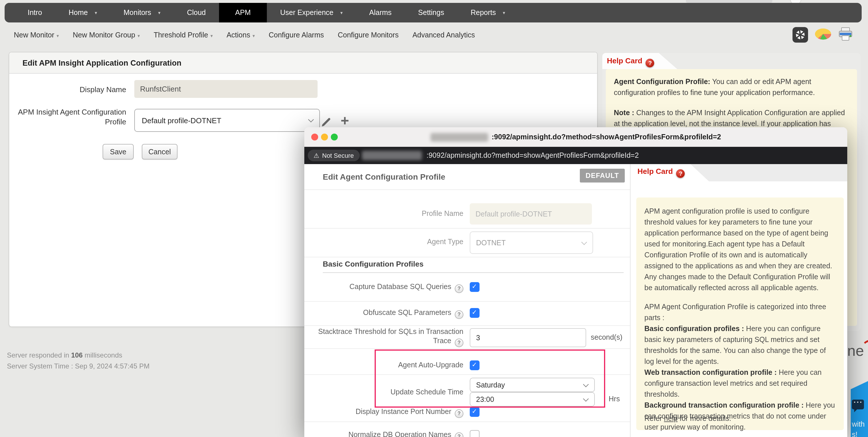  I want to click on toolbar-new-monitor: New Monitor▾, so click(36, 35).